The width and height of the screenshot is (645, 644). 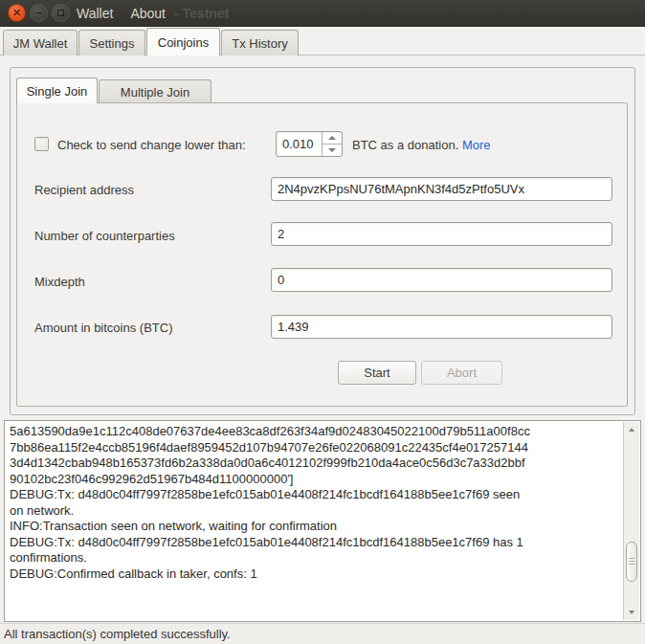 I want to click on tab-multiple-join: Multiple Join, so click(x=155, y=92).